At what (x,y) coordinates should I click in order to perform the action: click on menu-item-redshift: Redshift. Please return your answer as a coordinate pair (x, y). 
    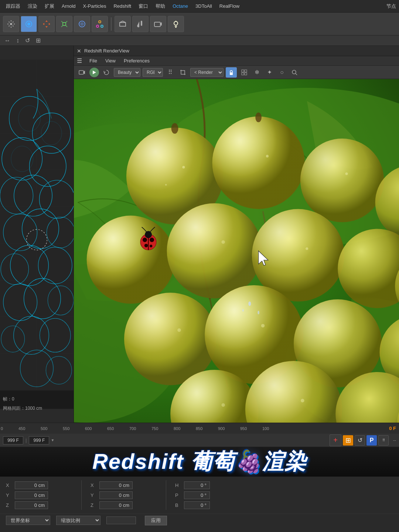
    Looking at the image, I should click on (122, 6).